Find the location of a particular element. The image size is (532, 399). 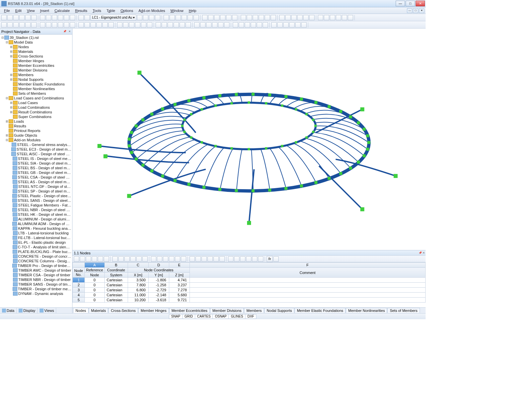

tree-member-nonlinearities: Member Nonlinearities is located at coordinates (36, 89).